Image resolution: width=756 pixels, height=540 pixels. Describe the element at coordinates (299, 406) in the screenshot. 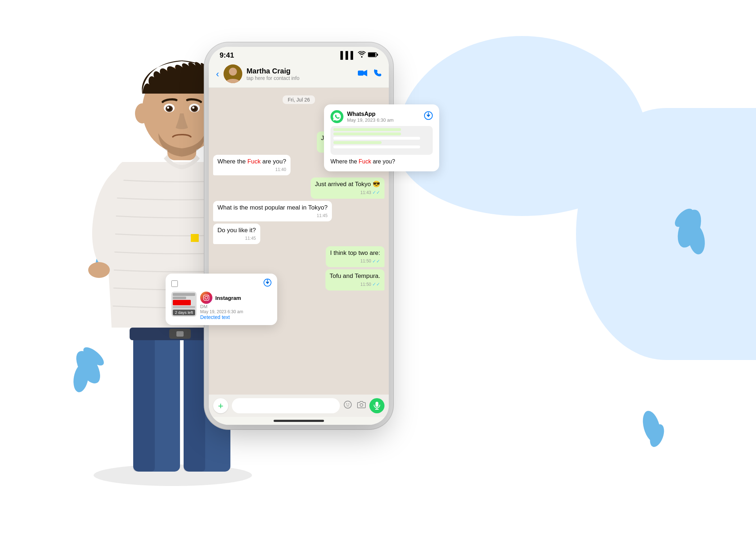

I see `chat-input-bar: +` at that location.